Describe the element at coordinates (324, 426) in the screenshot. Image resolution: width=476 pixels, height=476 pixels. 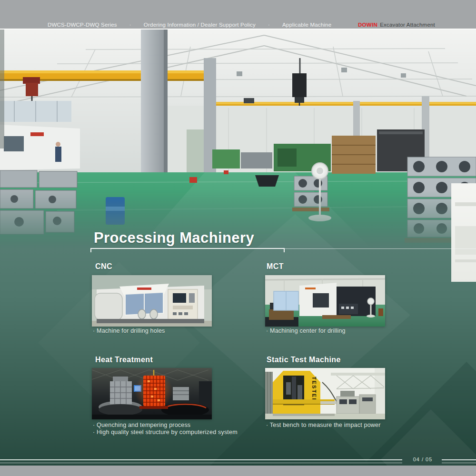
I see `static-test-caption: · Test bench to measure the impact power` at that location.